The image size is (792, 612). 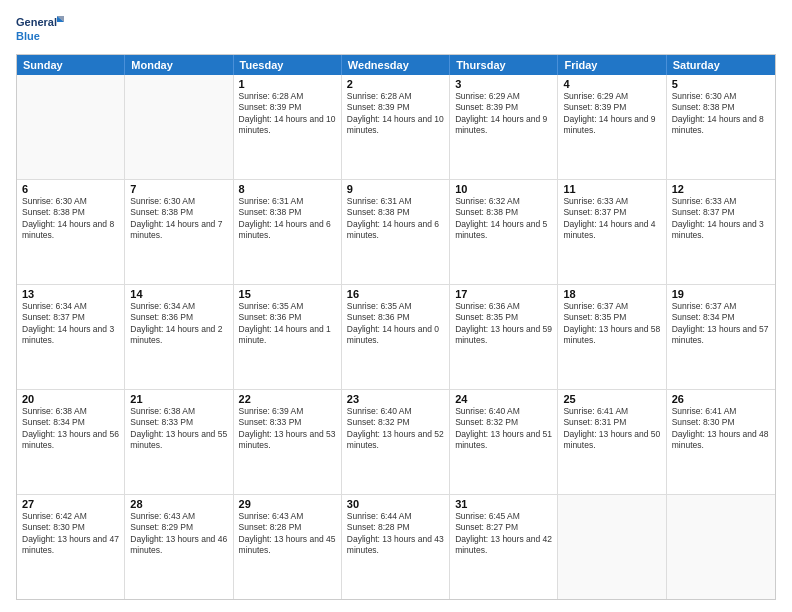 What do you see at coordinates (288, 294) in the screenshot?
I see `day-number: 15` at bounding box center [288, 294].